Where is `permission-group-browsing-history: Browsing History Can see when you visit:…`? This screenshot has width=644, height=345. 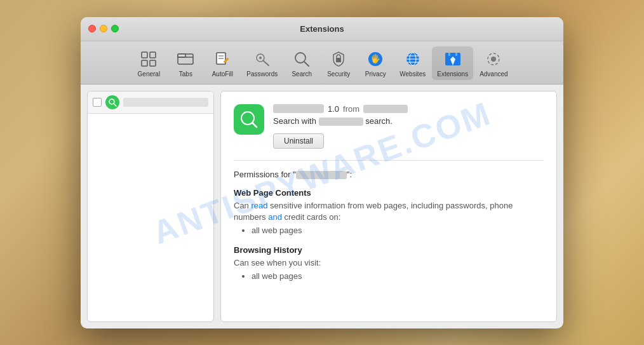 permission-group-browsing-history: Browsing History Can see when you visit:… is located at coordinates (389, 263).